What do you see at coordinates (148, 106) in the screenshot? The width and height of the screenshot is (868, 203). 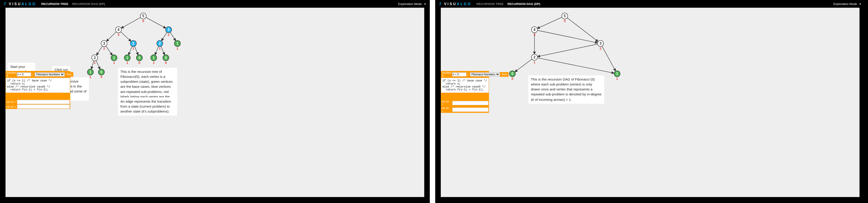 I see `annotation-edge-desc: An edge represents the transition from a…` at bounding box center [148, 106].